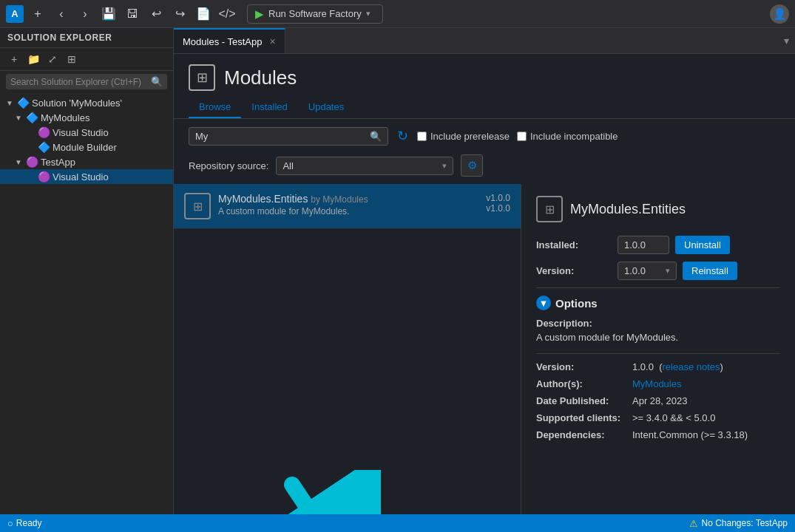  I want to click on include-prerelease-label: Include prerelease, so click(463, 136).